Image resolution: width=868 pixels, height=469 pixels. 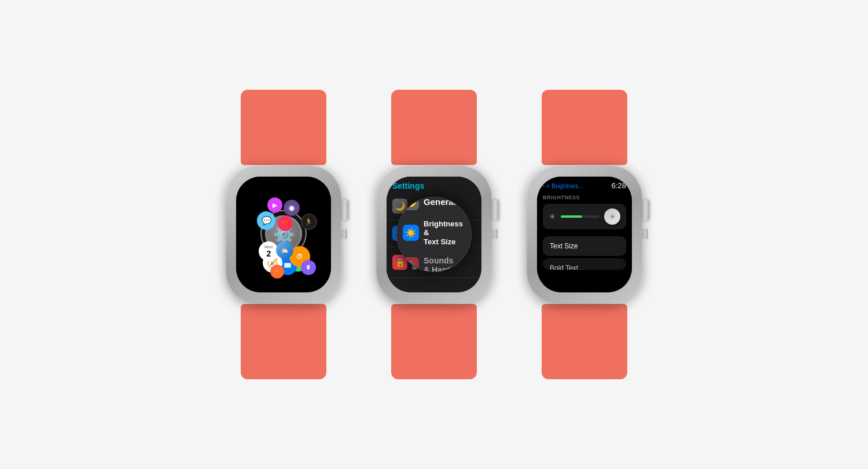 What do you see at coordinates (564, 186) in the screenshot?
I see `back-button: ‹ < Brightnes...` at bounding box center [564, 186].